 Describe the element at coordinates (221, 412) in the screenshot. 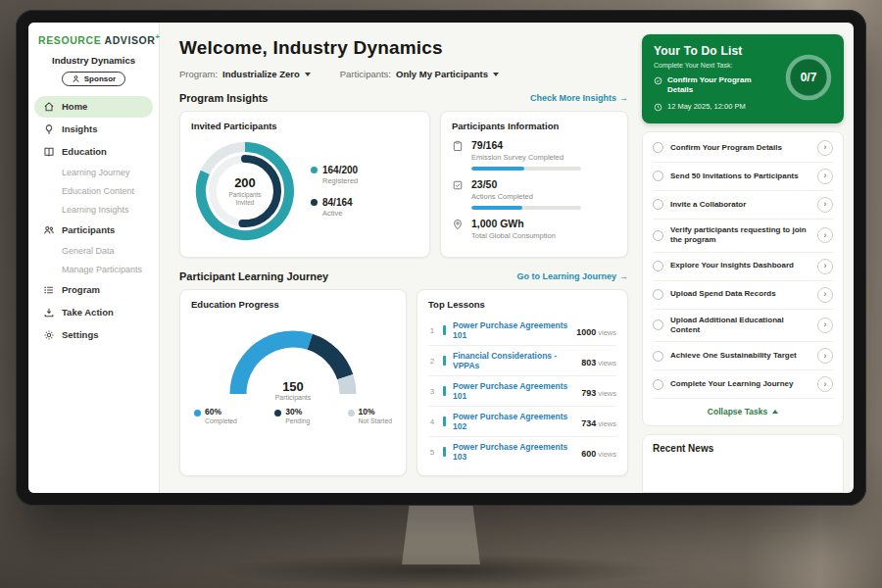

I see `completed-value: 60%` at that location.